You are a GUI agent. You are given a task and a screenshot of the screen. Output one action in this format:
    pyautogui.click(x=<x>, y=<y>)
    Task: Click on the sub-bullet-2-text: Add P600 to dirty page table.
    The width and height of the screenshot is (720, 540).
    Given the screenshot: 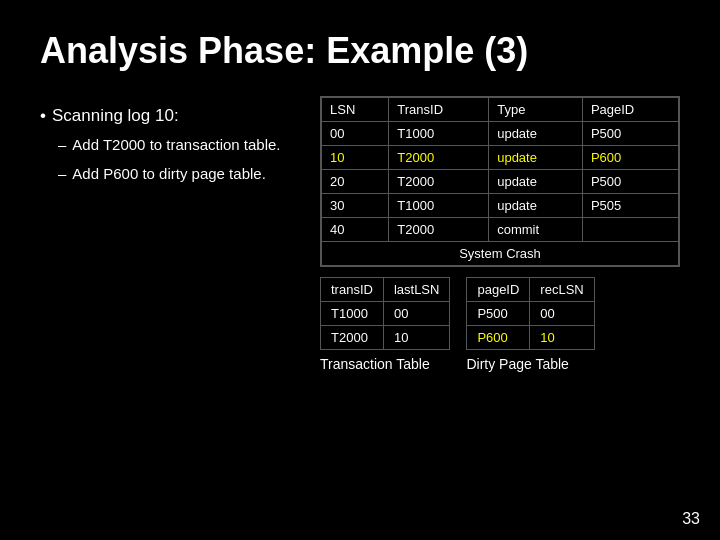 What is the action you would take?
    pyautogui.click(x=168, y=174)
    